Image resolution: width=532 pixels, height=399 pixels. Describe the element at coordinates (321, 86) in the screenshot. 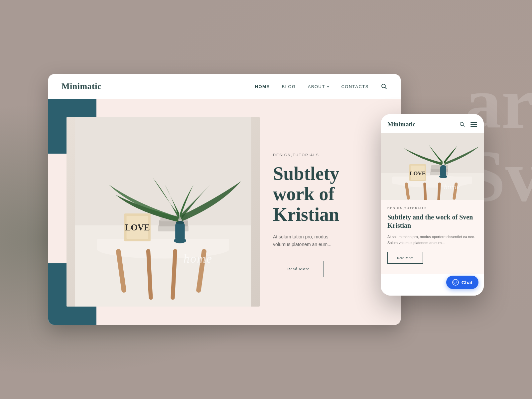

I see `desktop-nav-links: HOME BLOG ABOUT ▾ CONTACTS` at that location.